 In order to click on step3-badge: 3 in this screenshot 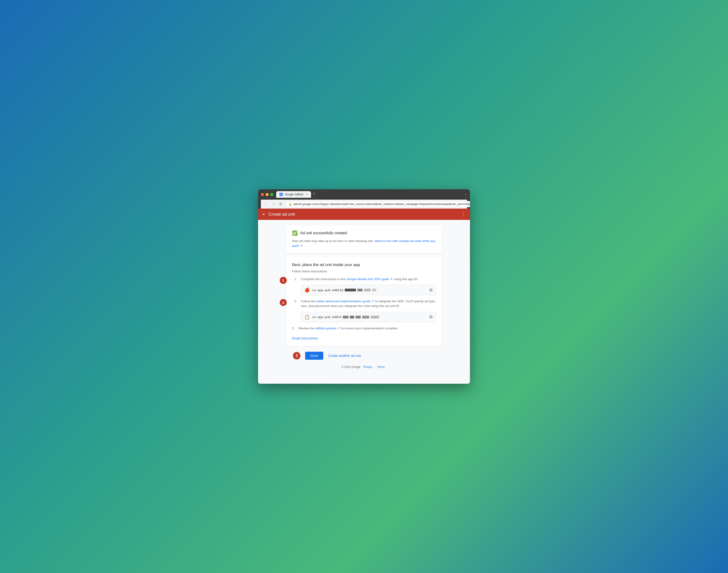, I will do `click(297, 356)`.